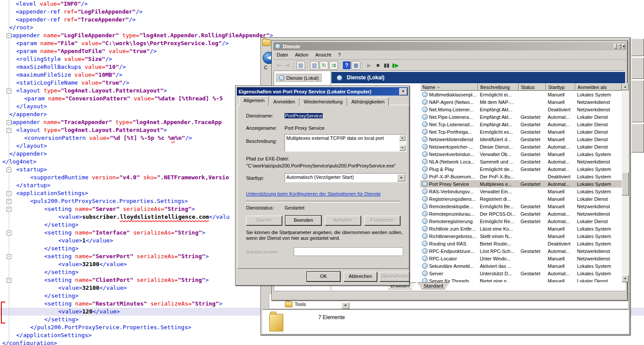  I want to click on abbrechen-button: Abbrechen, so click(360, 277).